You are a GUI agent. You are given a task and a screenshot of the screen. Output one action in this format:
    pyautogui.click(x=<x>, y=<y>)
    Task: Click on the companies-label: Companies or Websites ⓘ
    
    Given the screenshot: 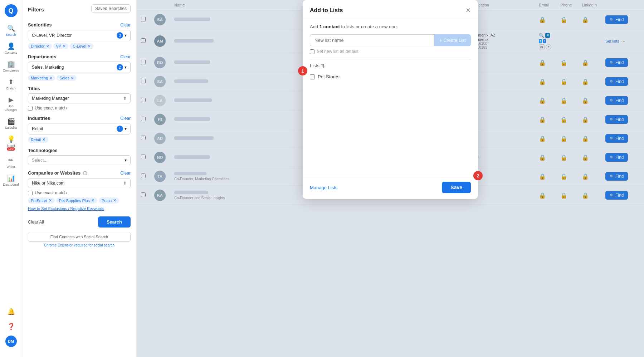 What is the action you would take?
    pyautogui.click(x=57, y=173)
    